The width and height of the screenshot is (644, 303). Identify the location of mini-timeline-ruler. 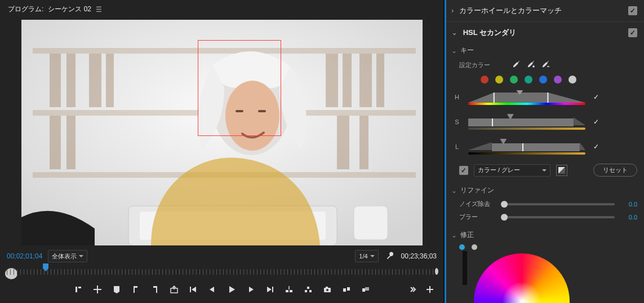
(222, 272).